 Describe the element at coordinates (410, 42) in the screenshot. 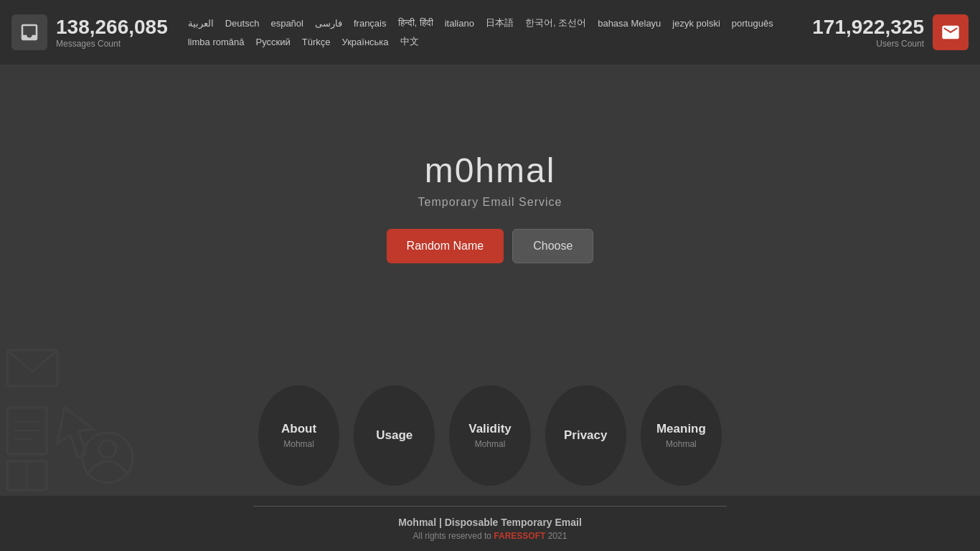

I see `language-button: 中文` at that location.